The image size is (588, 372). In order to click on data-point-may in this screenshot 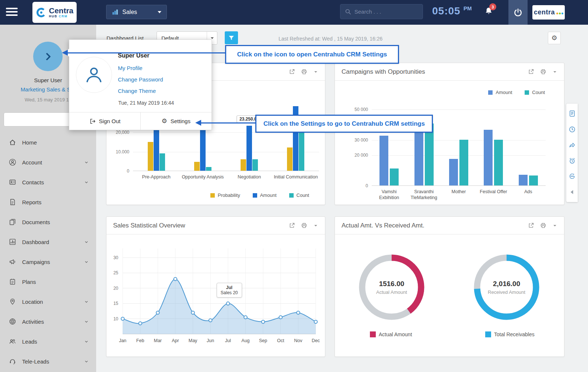, I will do `click(193, 313)`.